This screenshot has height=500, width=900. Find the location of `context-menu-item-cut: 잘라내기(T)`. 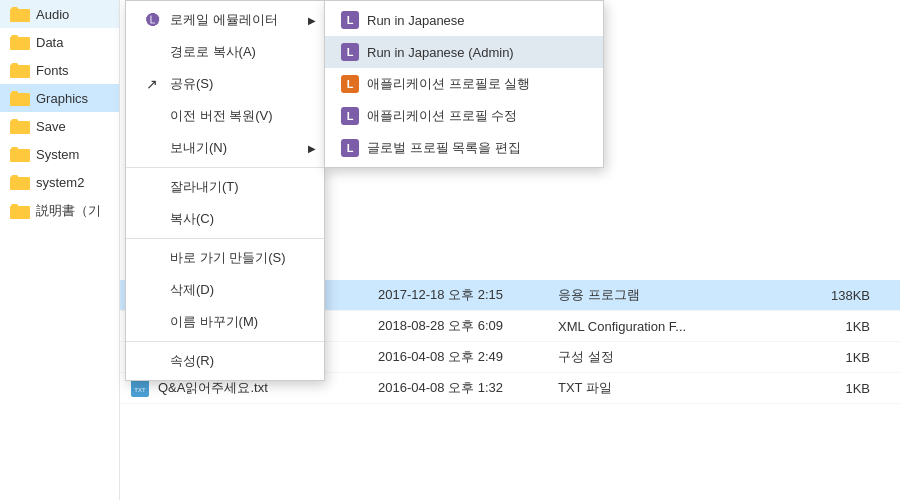

context-menu-item-cut: 잘라내기(T) is located at coordinates (225, 187).